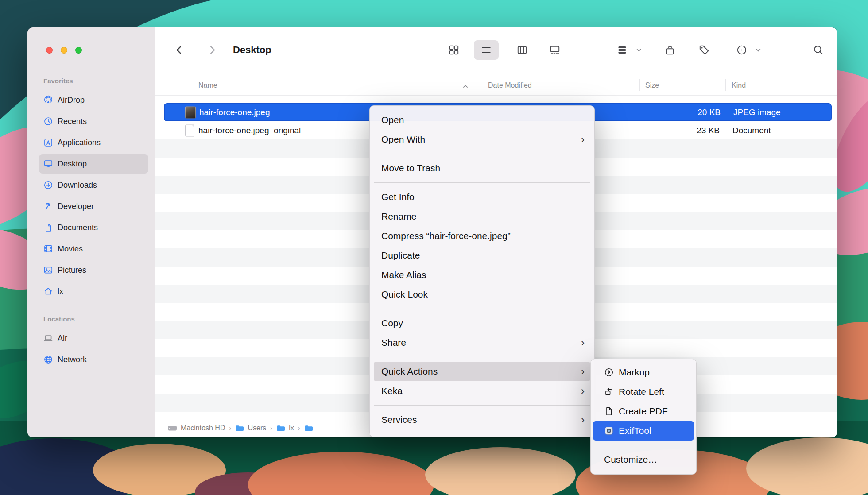  I want to click on back-button, so click(179, 50).